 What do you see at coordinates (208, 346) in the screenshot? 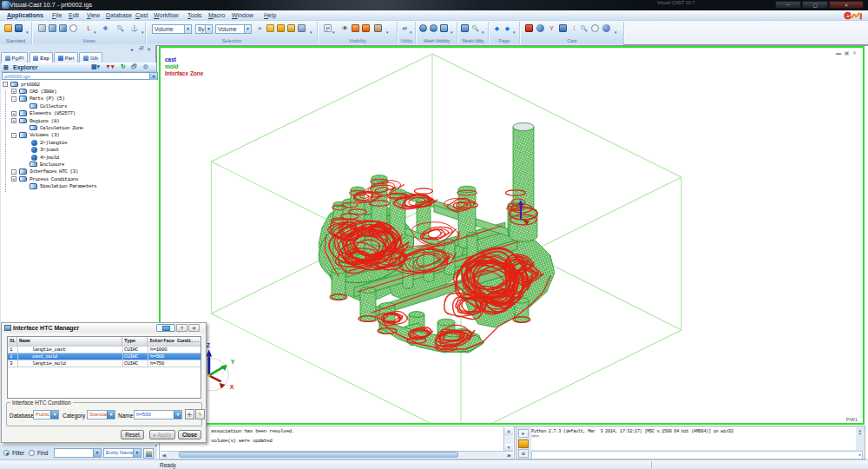
I see `svg-text: Z` at bounding box center [208, 346].